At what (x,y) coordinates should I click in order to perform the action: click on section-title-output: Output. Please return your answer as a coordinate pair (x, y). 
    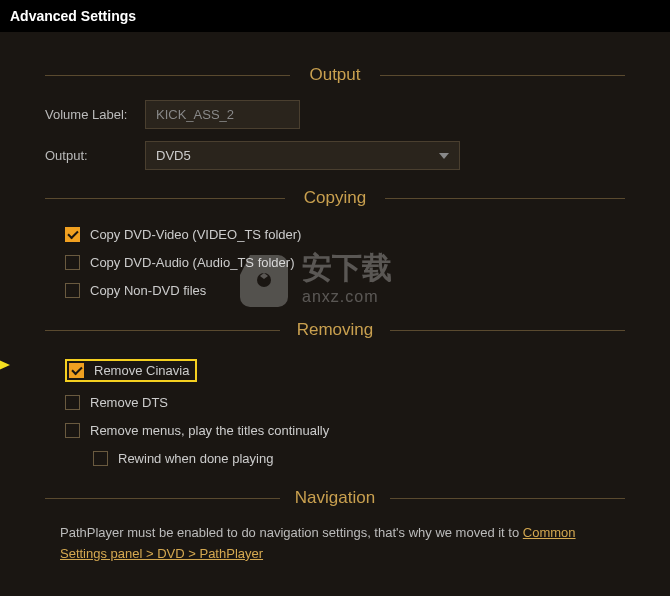
    Looking at the image, I should click on (335, 75).